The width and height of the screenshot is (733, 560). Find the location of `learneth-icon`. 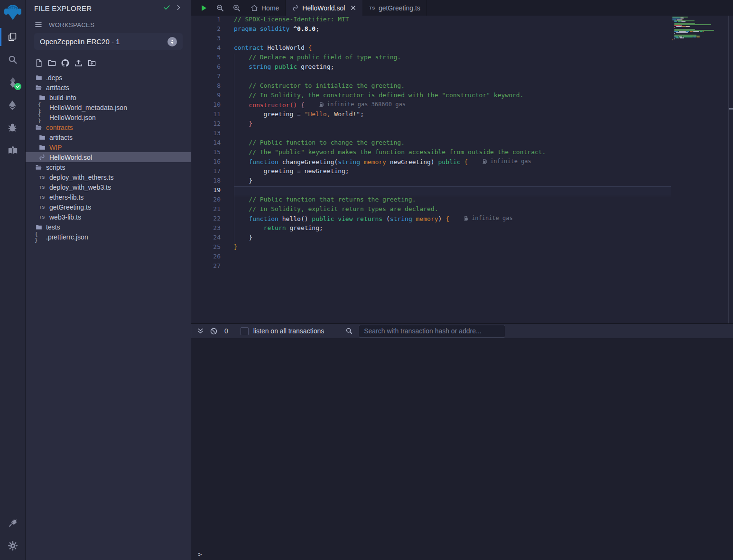

learneth-icon is located at coordinates (13, 151).